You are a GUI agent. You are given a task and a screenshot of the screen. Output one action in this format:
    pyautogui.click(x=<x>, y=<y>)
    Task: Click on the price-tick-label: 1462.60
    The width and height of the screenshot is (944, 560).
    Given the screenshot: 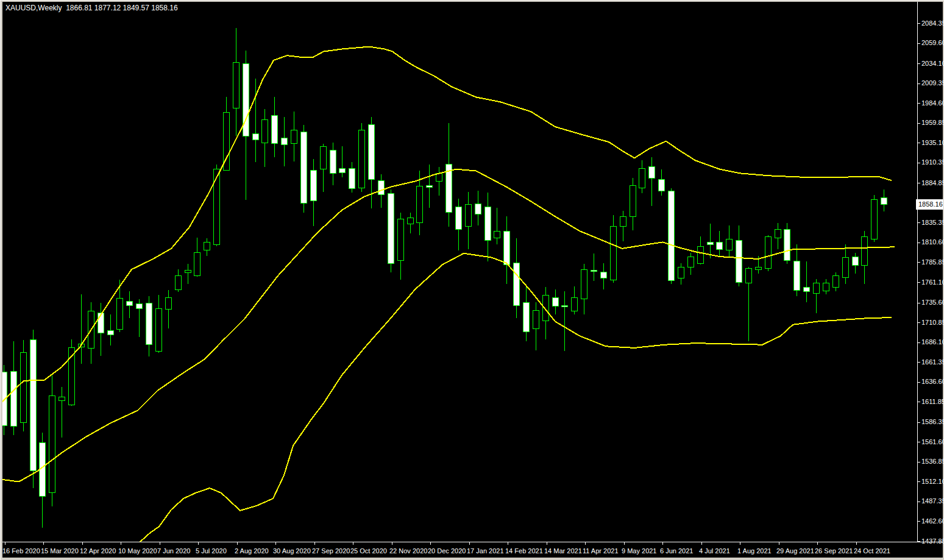 What is the action you would take?
    pyautogui.click(x=932, y=521)
    